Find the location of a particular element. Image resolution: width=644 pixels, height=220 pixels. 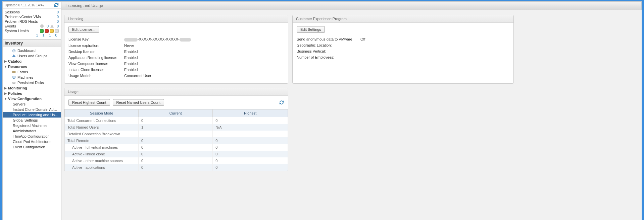

license-key-mask-icon is located at coordinates (131, 40).